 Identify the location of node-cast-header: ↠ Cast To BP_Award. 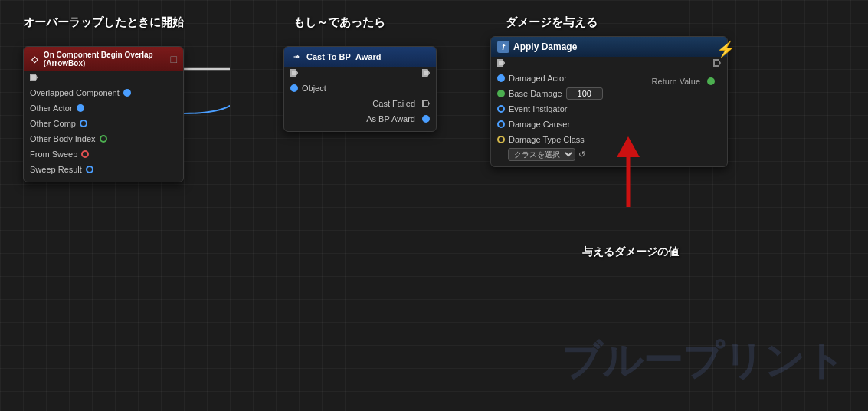
(360, 57).